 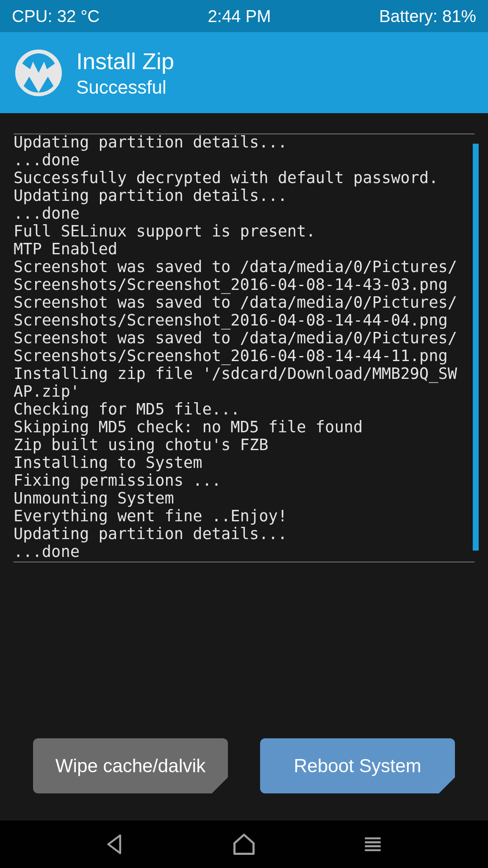 What do you see at coordinates (244, 844) in the screenshot?
I see `nav-home-button` at bounding box center [244, 844].